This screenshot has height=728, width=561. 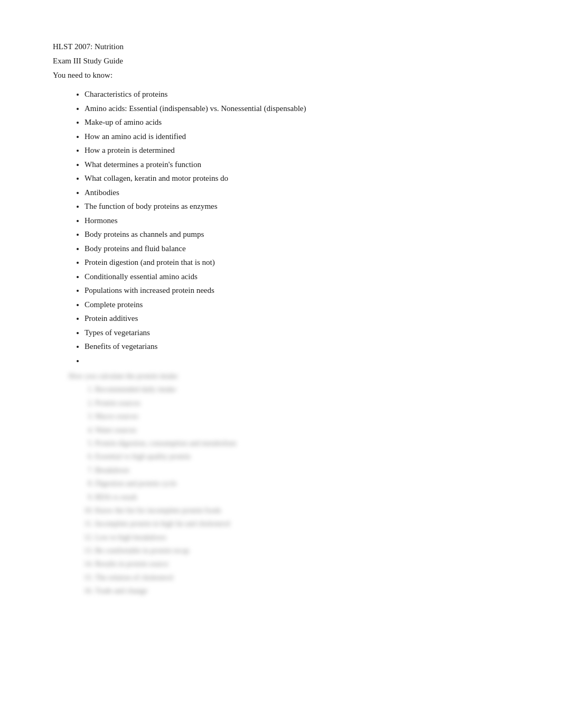 What do you see at coordinates (296, 109) in the screenshot?
I see `list-item: Amino acids: Essential (indispensable) v…` at bounding box center [296, 109].